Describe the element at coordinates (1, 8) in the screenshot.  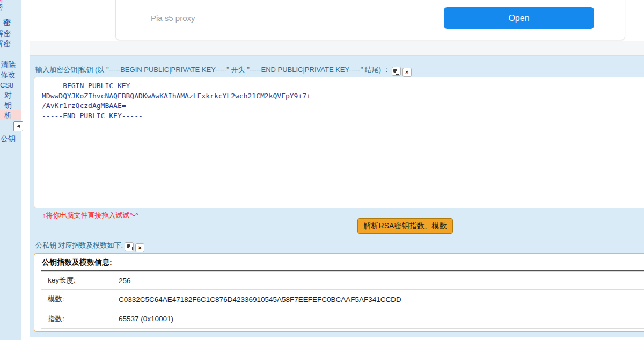
I see `sidebar-item-fragment: 密` at that location.